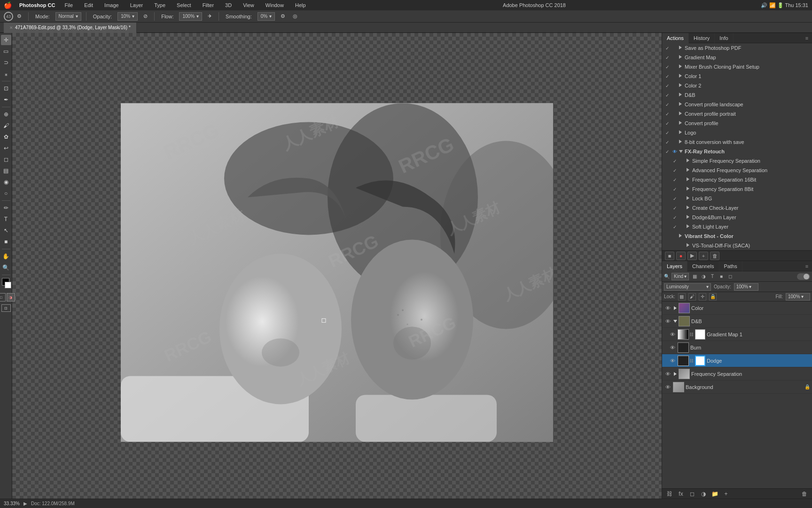 Image resolution: width=812 pixels, height=508 pixels. I want to click on lock-image-btn: 🖌, so click(692, 297).